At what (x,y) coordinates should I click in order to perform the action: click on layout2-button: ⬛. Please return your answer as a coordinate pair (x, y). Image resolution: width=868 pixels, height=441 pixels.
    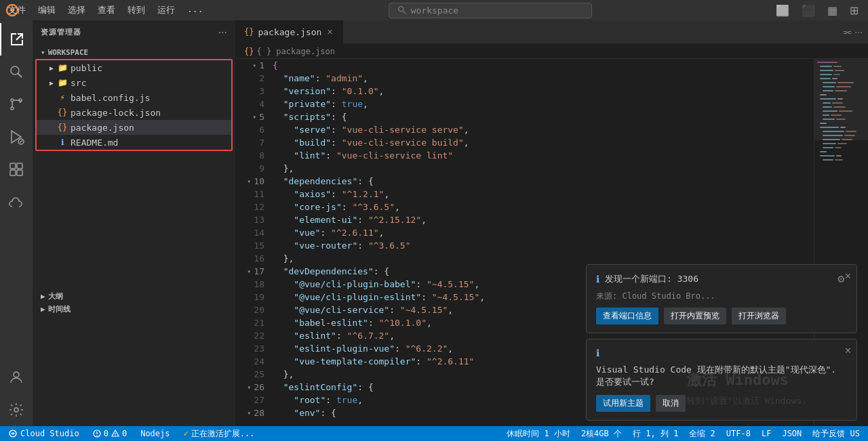
    Looking at the image, I should click on (808, 11).